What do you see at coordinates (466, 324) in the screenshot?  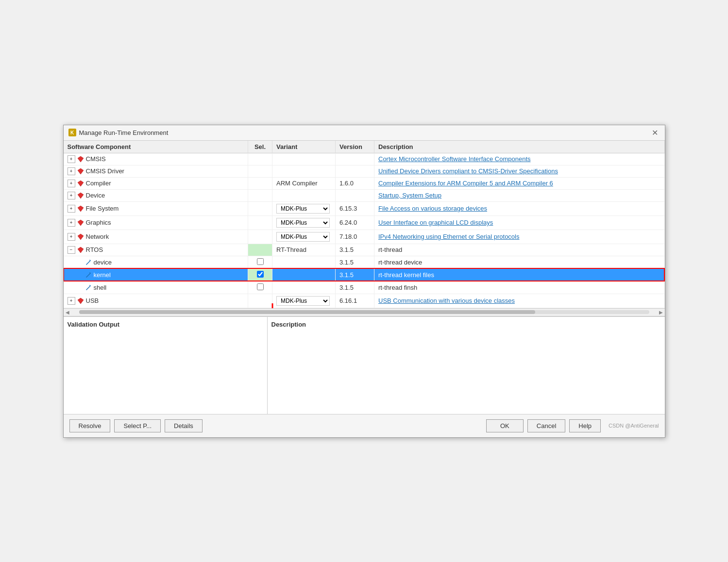 I see `description-title: Description` at bounding box center [466, 324].